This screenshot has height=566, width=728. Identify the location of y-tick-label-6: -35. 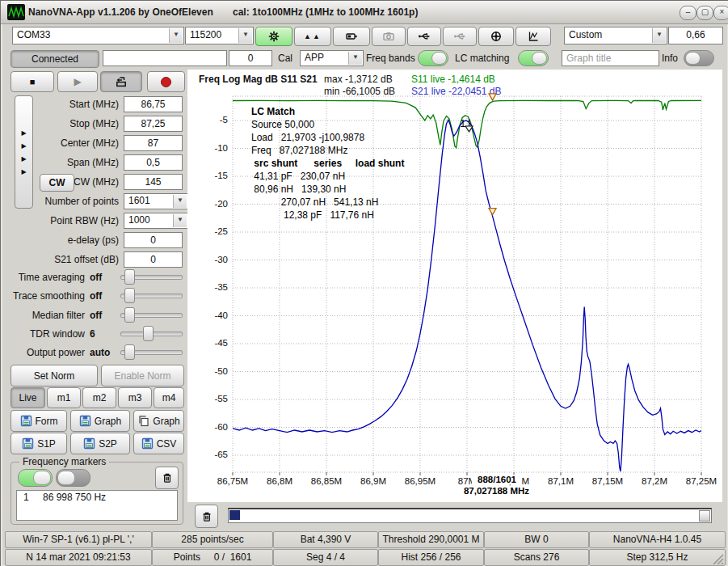
(213, 287).